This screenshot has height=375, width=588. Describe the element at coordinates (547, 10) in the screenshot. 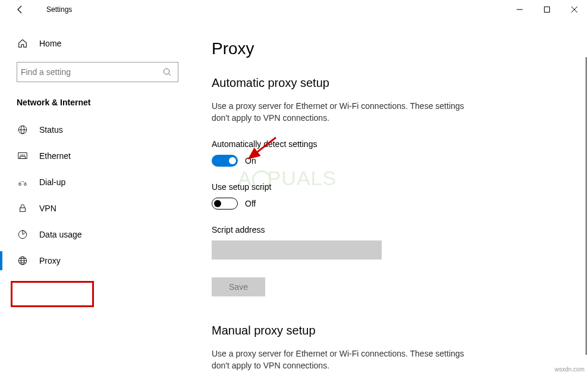

I see `window-controls` at that location.